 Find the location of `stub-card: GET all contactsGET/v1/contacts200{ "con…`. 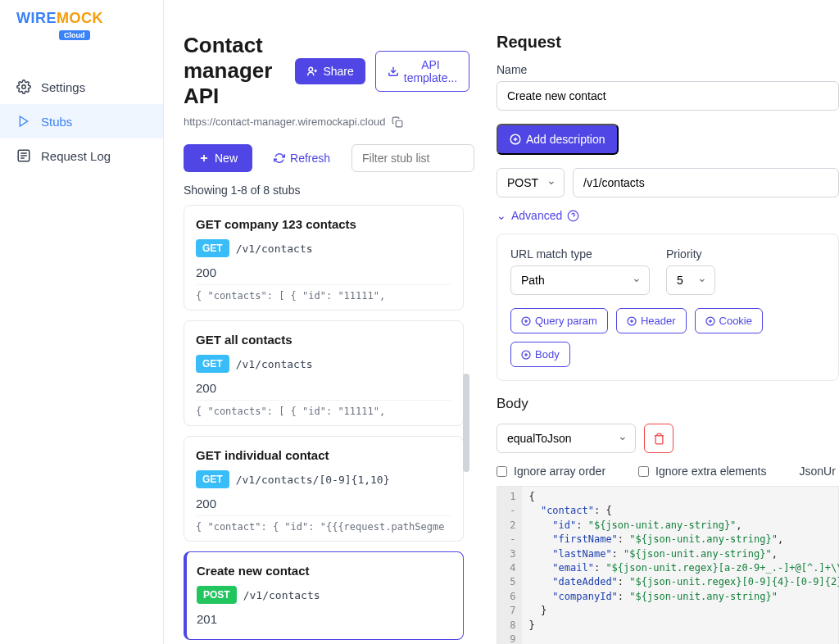

stub-card: GET all contactsGET/v1/contacts200{ "con… is located at coordinates (324, 374).